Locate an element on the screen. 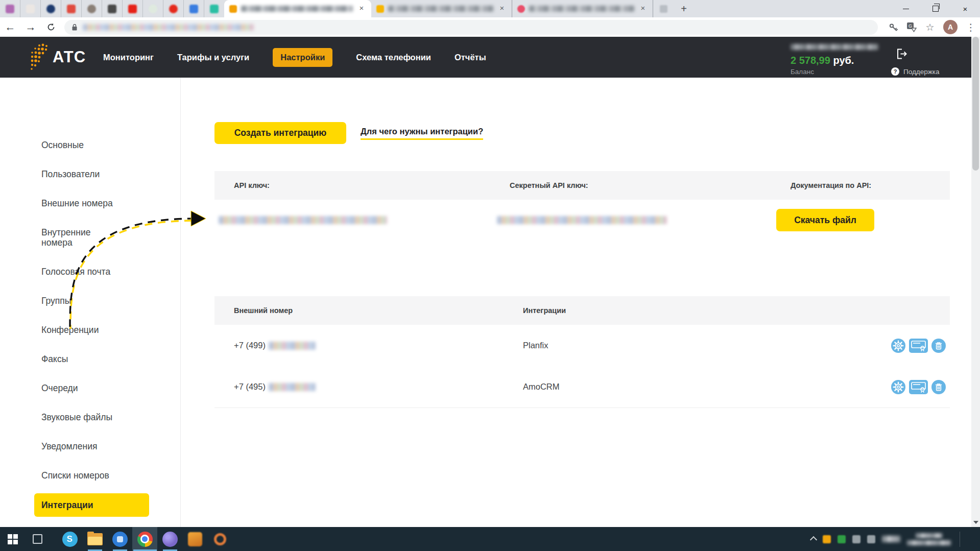 The height and width of the screenshot is (551, 980). tray-icon-orange is located at coordinates (827, 539).